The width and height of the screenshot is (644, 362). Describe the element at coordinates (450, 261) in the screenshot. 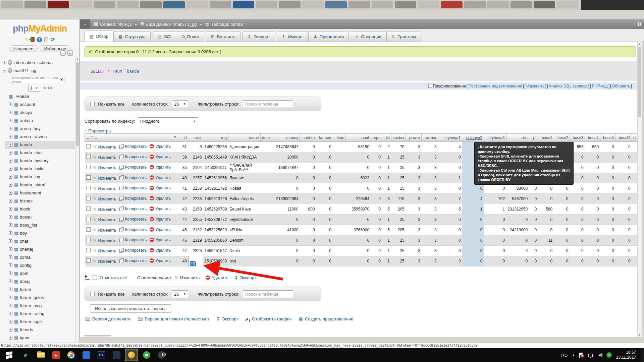

I see `cell-styhuya1: 0` at that location.